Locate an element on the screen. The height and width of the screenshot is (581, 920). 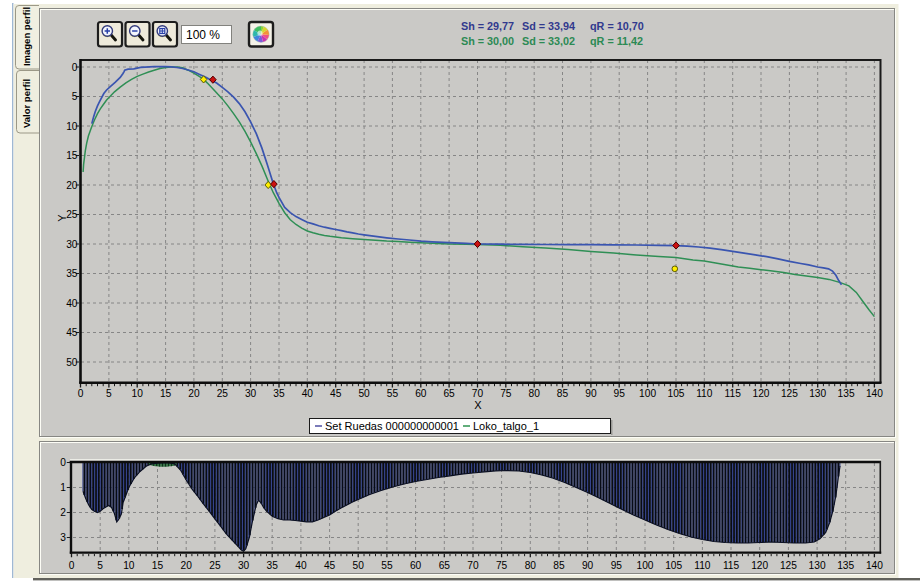
svg-text: Set Ruedas 000000000001 is located at coordinates (392, 426).